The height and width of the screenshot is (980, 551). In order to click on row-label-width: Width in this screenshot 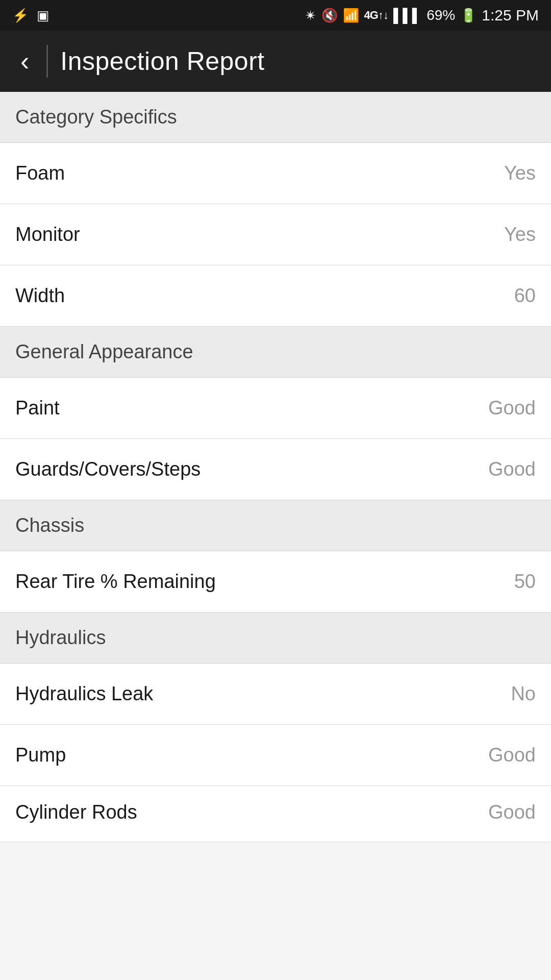, I will do `click(40, 296)`.